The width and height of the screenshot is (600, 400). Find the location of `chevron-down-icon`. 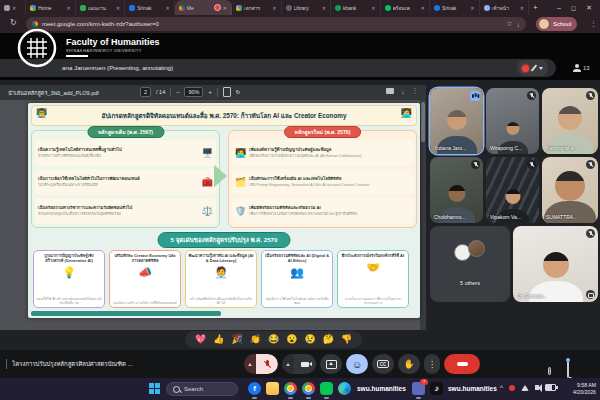

chevron-down-icon is located at coordinates (541, 68).